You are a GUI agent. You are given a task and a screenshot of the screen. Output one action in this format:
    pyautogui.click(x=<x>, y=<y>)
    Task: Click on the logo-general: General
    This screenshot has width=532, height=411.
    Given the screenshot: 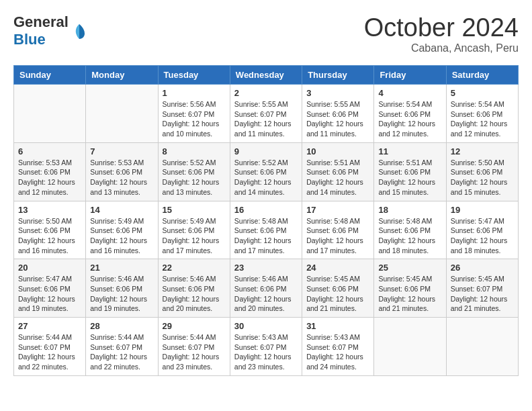 What is the action you would take?
    pyautogui.click(x=41, y=21)
    